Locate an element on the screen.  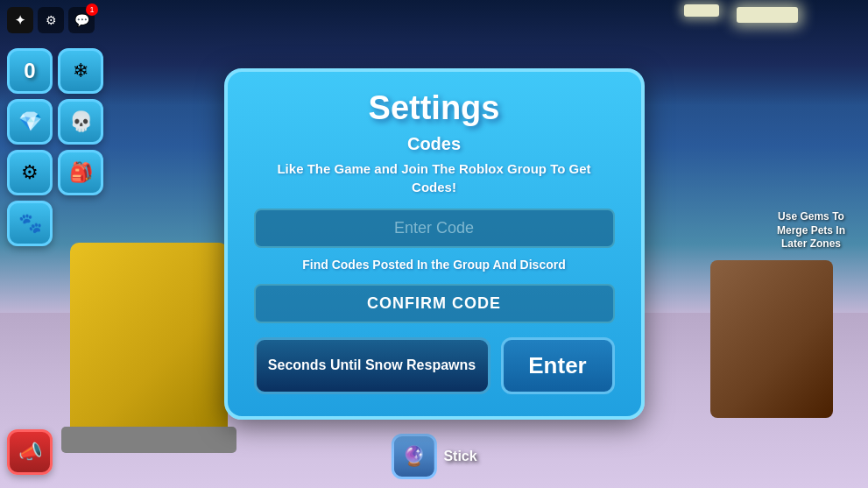
modal-section-title: Codes is located at coordinates (434, 144).